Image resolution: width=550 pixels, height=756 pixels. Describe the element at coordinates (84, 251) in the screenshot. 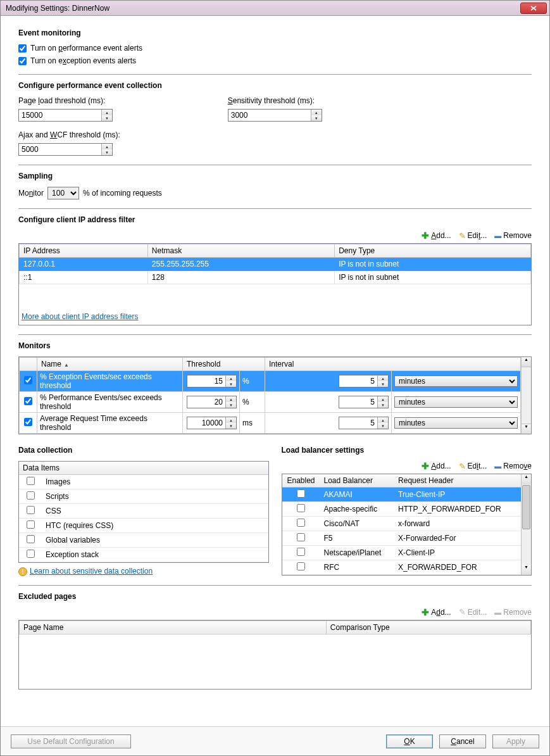

I see `ip-col-address: IP Address` at that location.